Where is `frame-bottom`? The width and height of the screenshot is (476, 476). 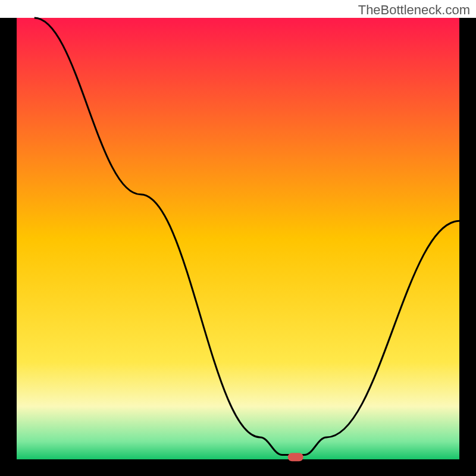
frame-bottom is located at coordinates (238, 468).